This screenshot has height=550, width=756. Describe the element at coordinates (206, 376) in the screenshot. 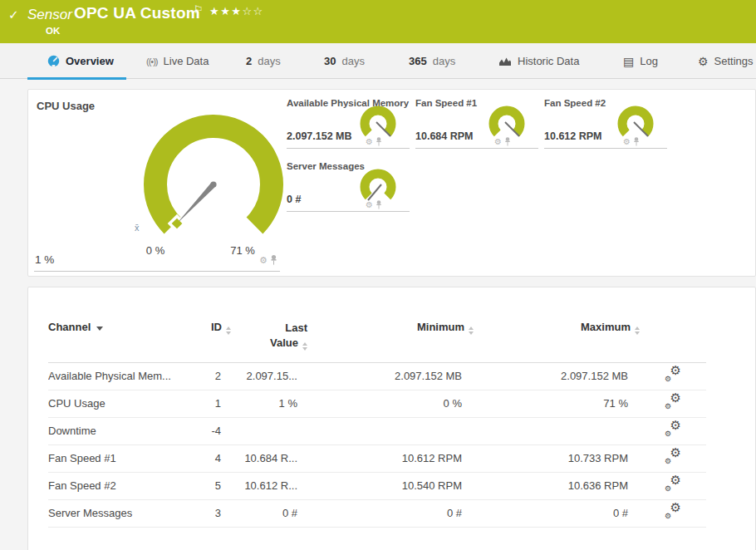

I see `cell-id: 2` at that location.